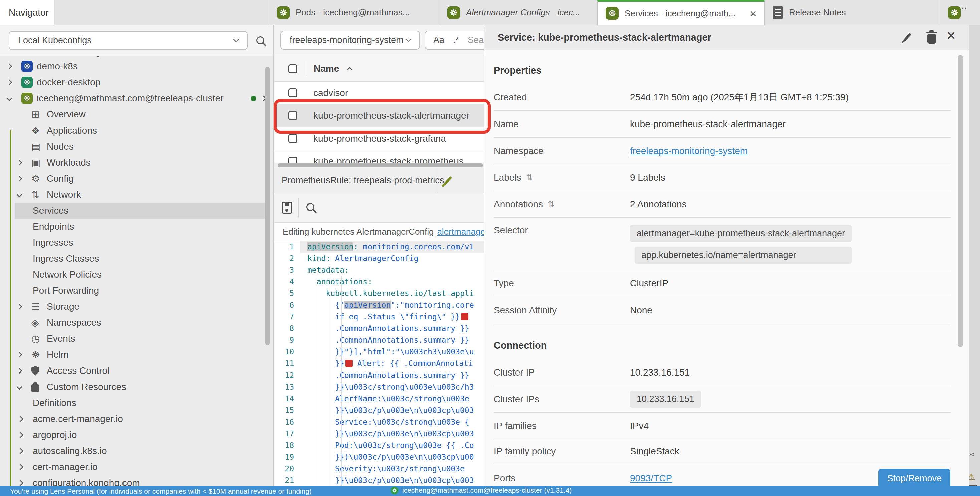 The width and height of the screenshot is (980, 496). Describe the element at coordinates (463, 232) in the screenshot. I see `editing-resource-link: alertmanager` at that location.